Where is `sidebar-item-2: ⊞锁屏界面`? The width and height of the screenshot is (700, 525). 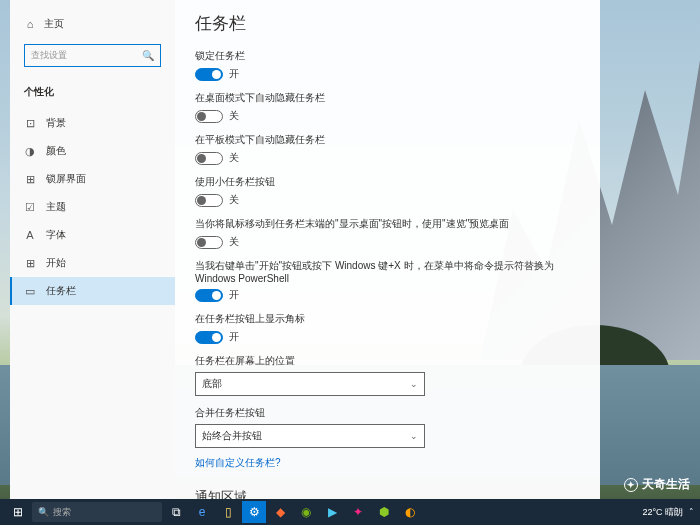 sidebar-item-2: ⊞锁屏界面 is located at coordinates (92, 179).